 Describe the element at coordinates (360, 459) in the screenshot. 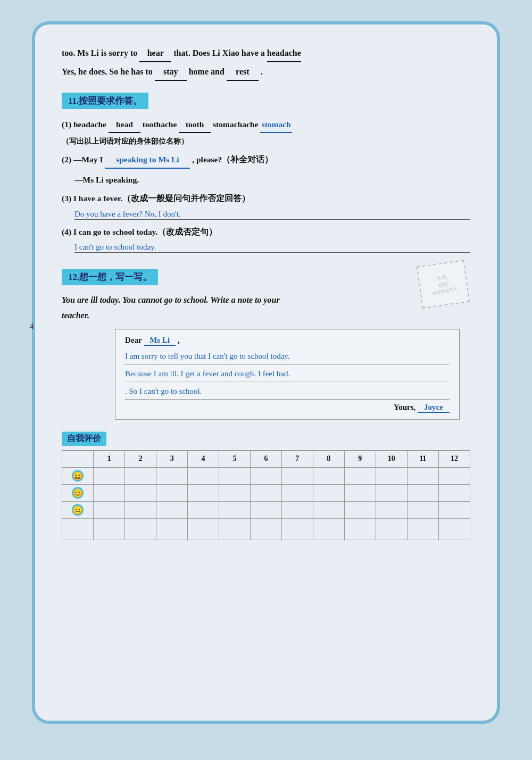

I see `eval-col-9: 9` at that location.